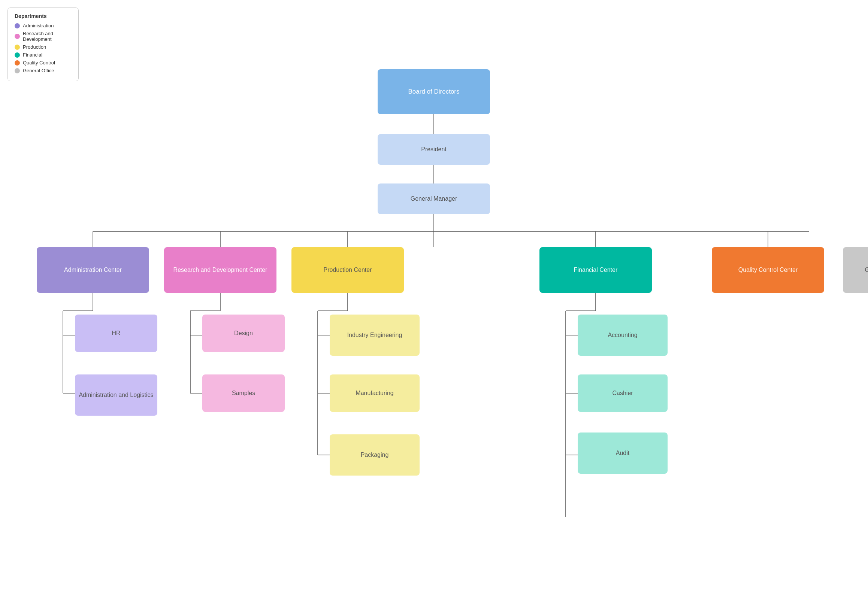 The image size is (868, 607). I want to click on admin-node: Administration Center, so click(93, 270).